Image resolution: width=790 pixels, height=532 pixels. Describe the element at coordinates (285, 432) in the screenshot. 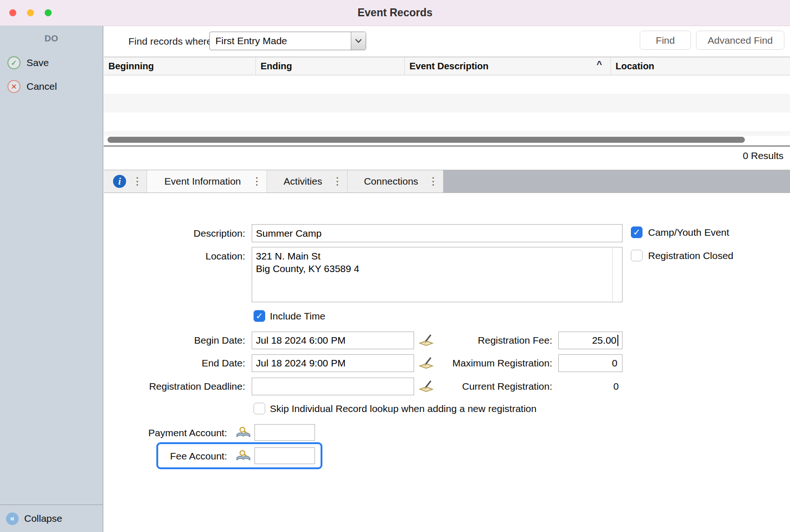

I see `payment-account-input` at that location.